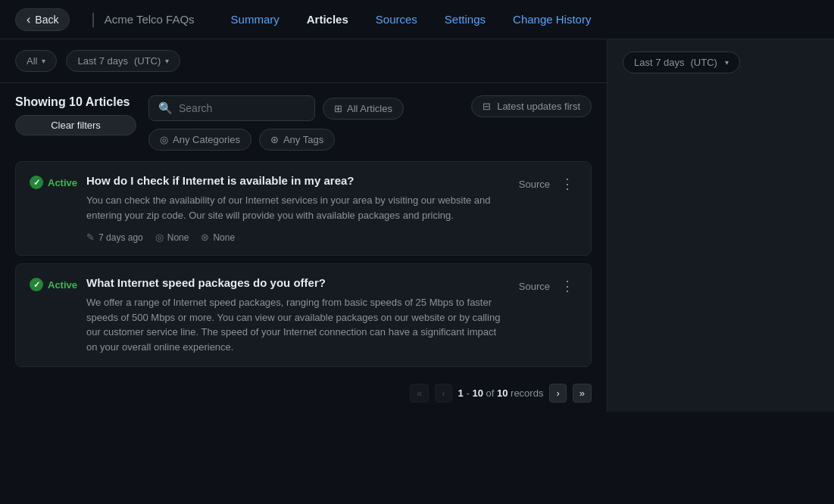 Image resolution: width=834 pixels, height=504 pixels. What do you see at coordinates (420, 394) in the screenshot?
I see `first-page-button: «` at bounding box center [420, 394].